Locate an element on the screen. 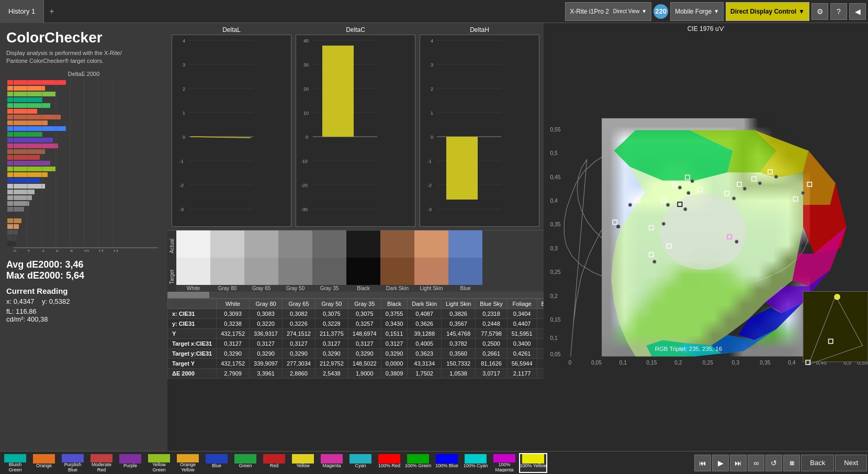  swatch-gray80: Gray 80 is located at coordinates (227, 261).